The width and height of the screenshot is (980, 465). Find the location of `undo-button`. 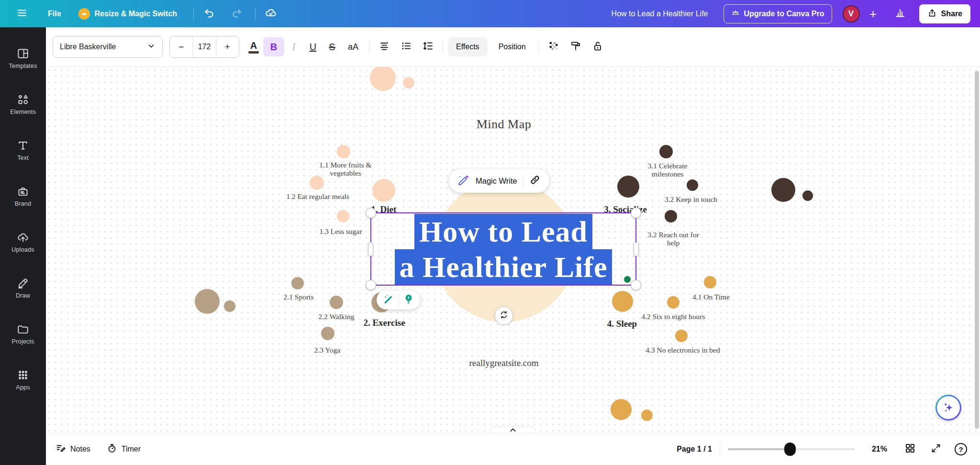

undo-button is located at coordinates (209, 14).